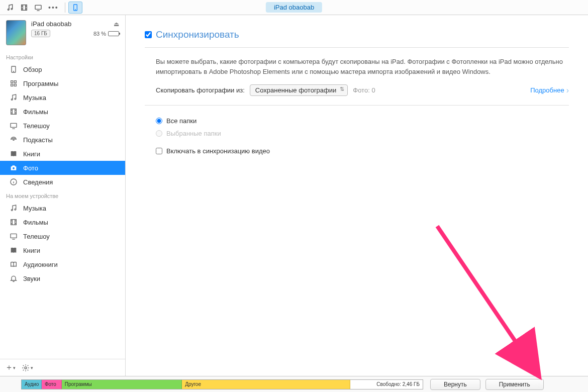  Describe the element at coordinates (62, 367) in the screenshot. I see `sidebar-footer: ＋▾ ▾` at that location.